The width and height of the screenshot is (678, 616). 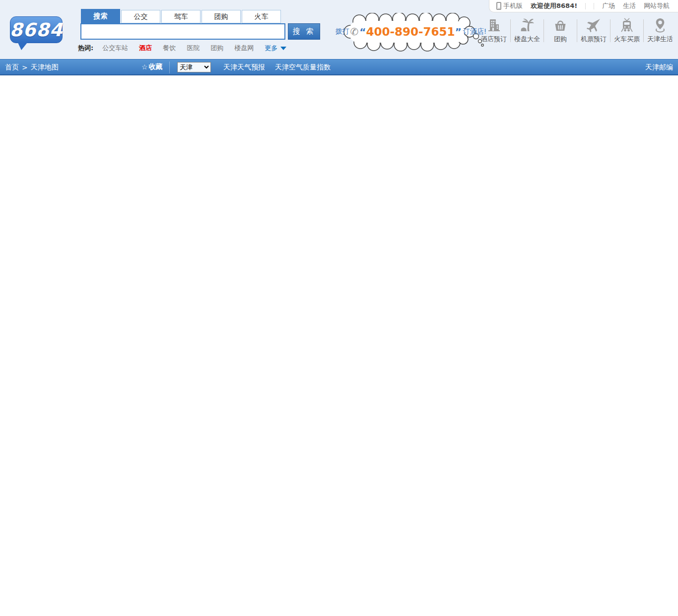 I want to click on welcome-text: 欢迎使用8684!, so click(x=554, y=6).